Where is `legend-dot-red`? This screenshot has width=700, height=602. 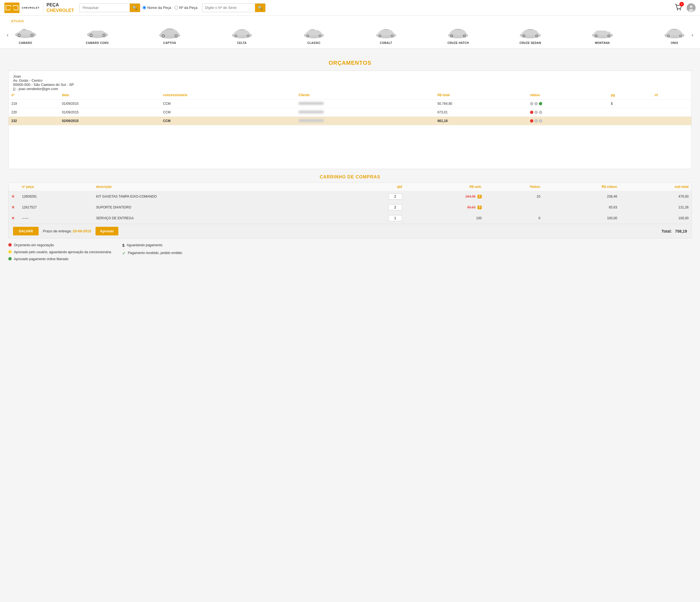 legend-dot-red is located at coordinates (10, 245).